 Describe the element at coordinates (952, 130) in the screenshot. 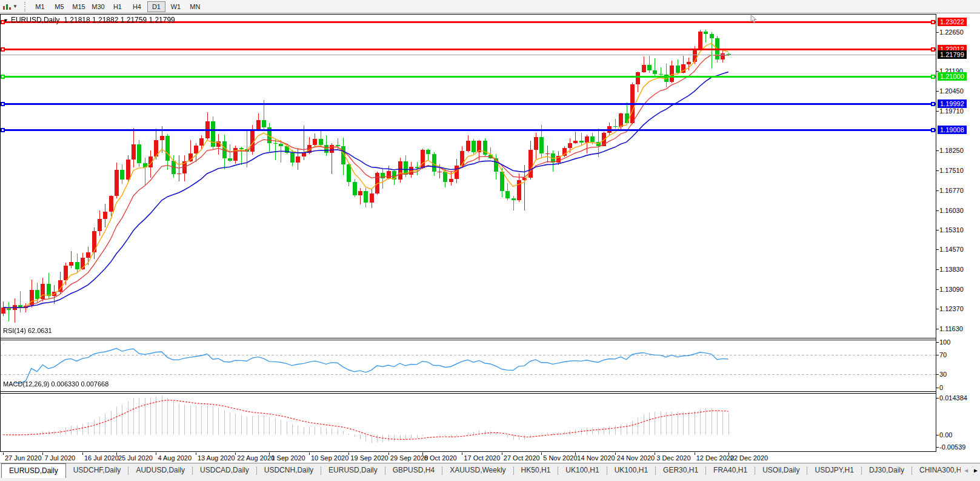

I see `level-price-label: 1.19008` at that location.